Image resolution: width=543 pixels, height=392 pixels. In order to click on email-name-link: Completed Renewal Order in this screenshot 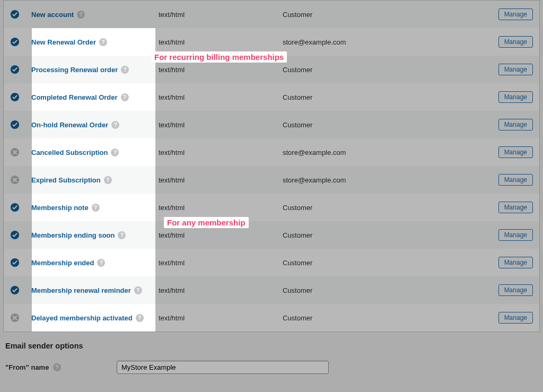, I will do `click(74, 98)`.